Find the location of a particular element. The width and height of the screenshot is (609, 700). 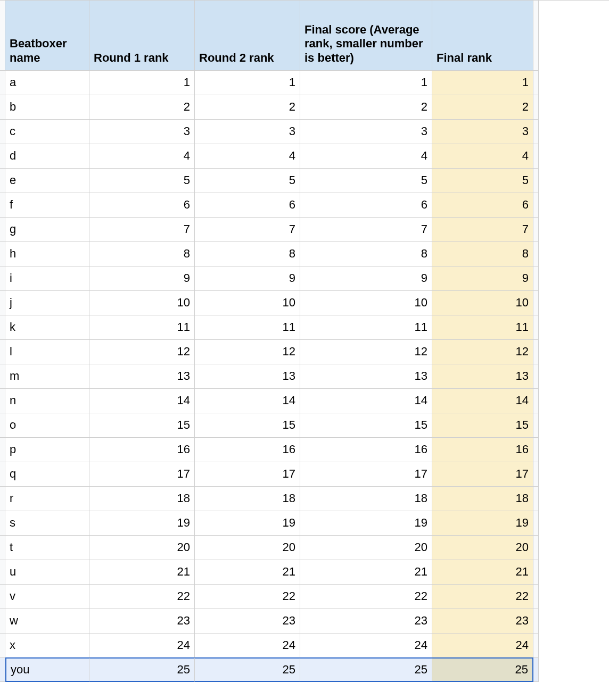

cell-name: w is located at coordinates (47, 621).